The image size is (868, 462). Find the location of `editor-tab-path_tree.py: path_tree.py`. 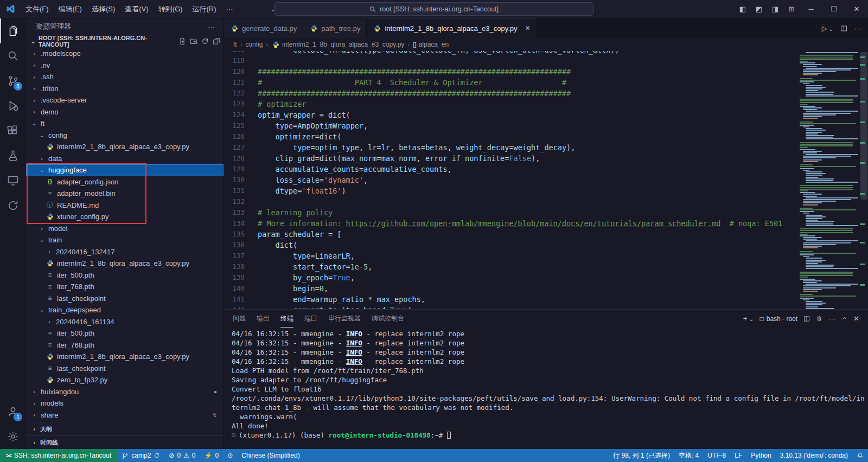

editor-tab-path_tree.py: path_tree.py is located at coordinates (335, 28).